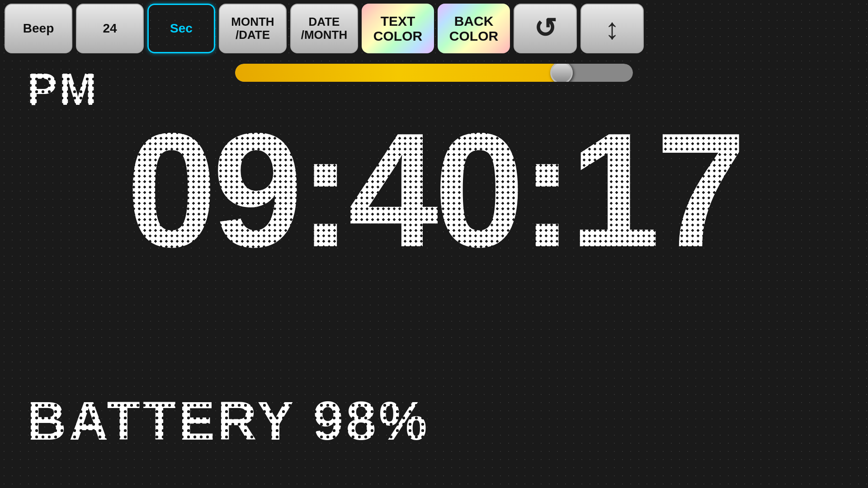  Describe the element at coordinates (325, 28) in the screenshot. I see `date-month-label: DATE/MONTH` at that location.